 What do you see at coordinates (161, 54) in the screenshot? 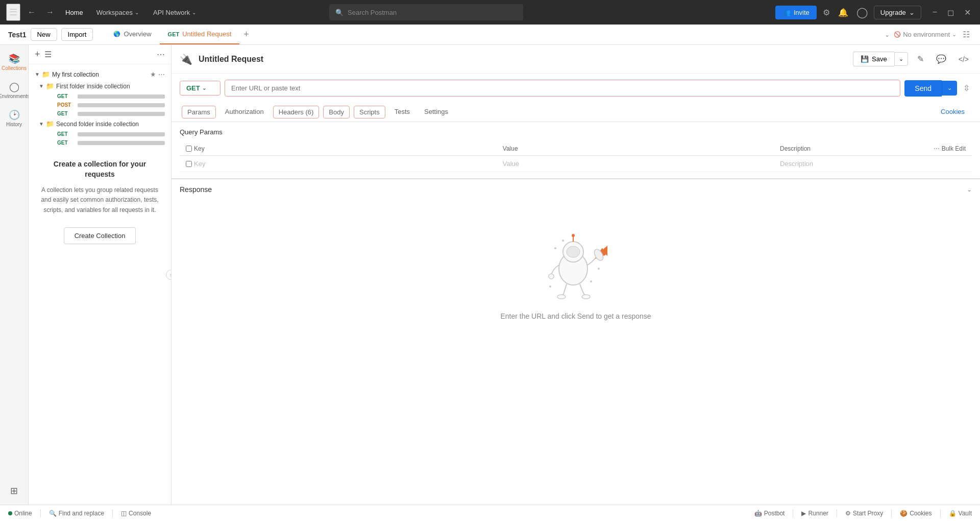
I see `more-options-button: ⋯` at bounding box center [161, 54].